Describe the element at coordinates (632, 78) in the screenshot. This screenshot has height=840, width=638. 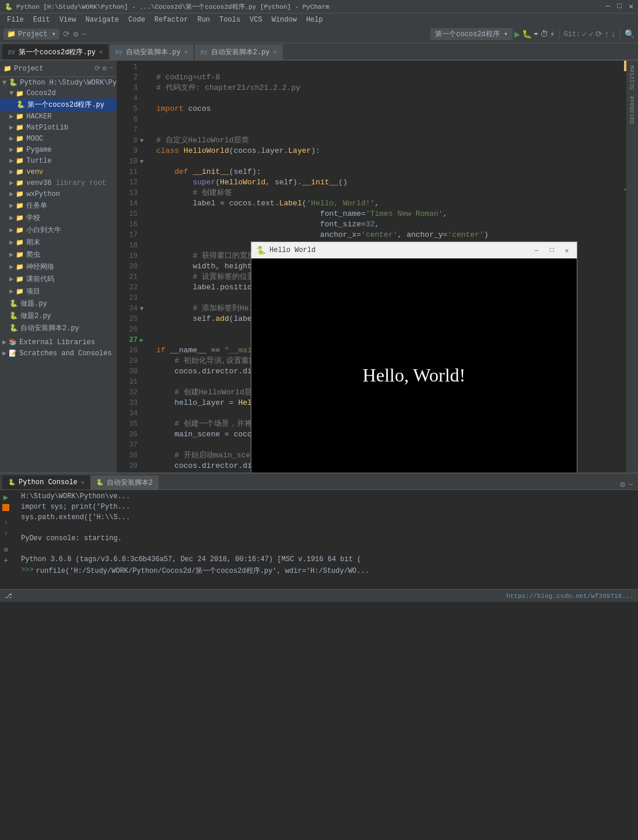
I see `sciview-tab: SciView` at that location.